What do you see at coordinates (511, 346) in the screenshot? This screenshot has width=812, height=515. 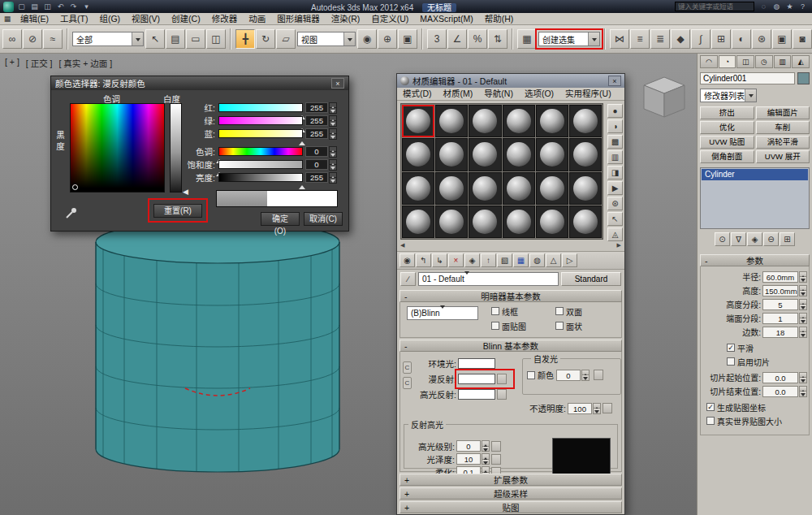 I see `rollout-header: Blinn 基本参数` at bounding box center [511, 346].